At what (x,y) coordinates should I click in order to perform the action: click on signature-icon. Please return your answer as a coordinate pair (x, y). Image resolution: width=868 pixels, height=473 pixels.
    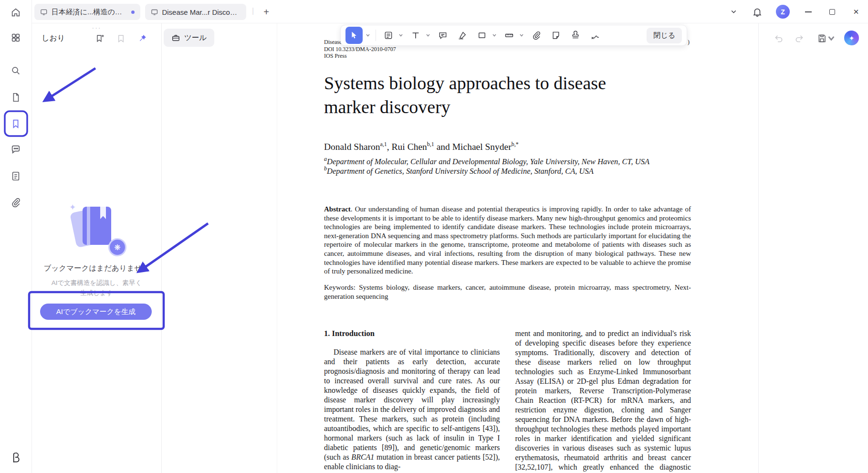
    Looking at the image, I should click on (595, 35).